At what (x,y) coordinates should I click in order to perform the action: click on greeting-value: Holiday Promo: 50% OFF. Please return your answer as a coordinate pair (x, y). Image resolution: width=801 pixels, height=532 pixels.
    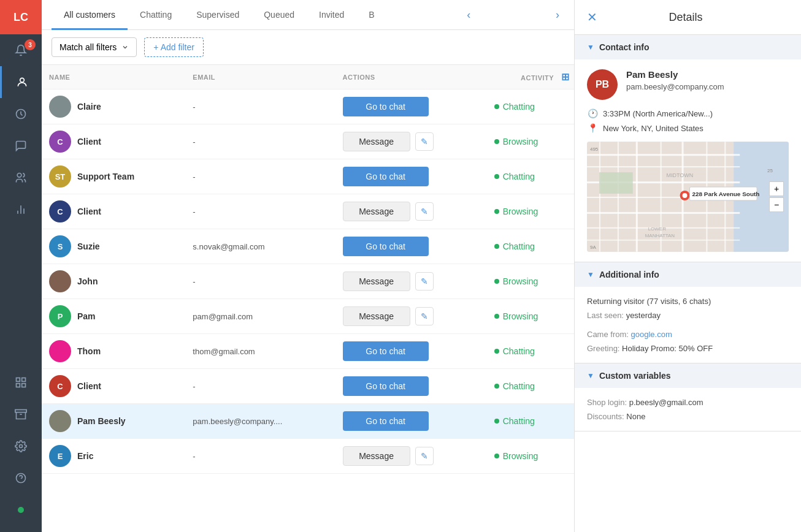
    Looking at the image, I should click on (667, 348).